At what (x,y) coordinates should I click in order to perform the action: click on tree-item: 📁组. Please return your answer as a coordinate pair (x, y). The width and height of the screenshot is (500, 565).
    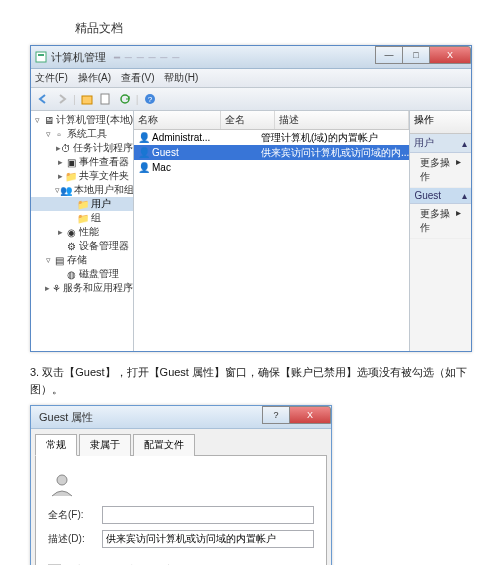
    Looking at the image, I should click on (82, 218).